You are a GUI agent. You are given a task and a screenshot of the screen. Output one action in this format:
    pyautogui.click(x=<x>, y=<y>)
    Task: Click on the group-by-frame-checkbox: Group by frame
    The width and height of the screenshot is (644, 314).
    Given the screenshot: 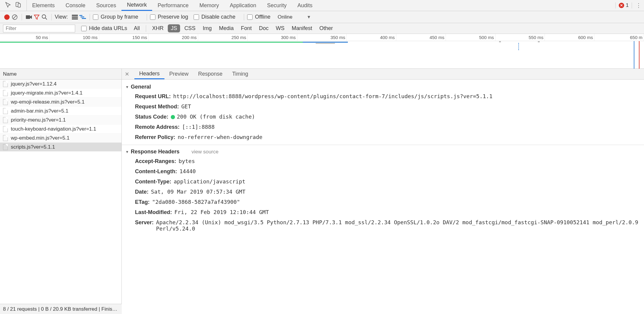 What is the action you would take?
    pyautogui.click(x=115, y=17)
    